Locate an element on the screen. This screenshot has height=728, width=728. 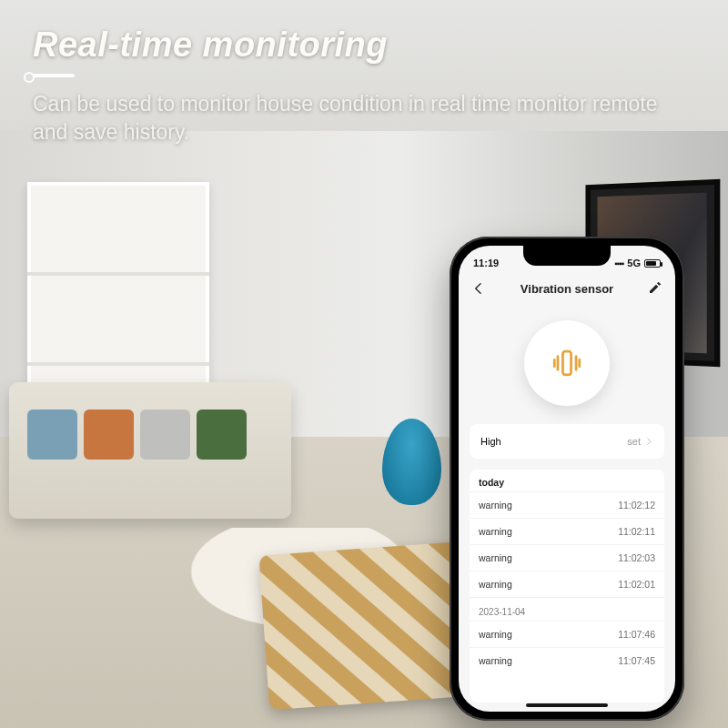
history-row-time: 11:02:12 is located at coordinates (637, 505).